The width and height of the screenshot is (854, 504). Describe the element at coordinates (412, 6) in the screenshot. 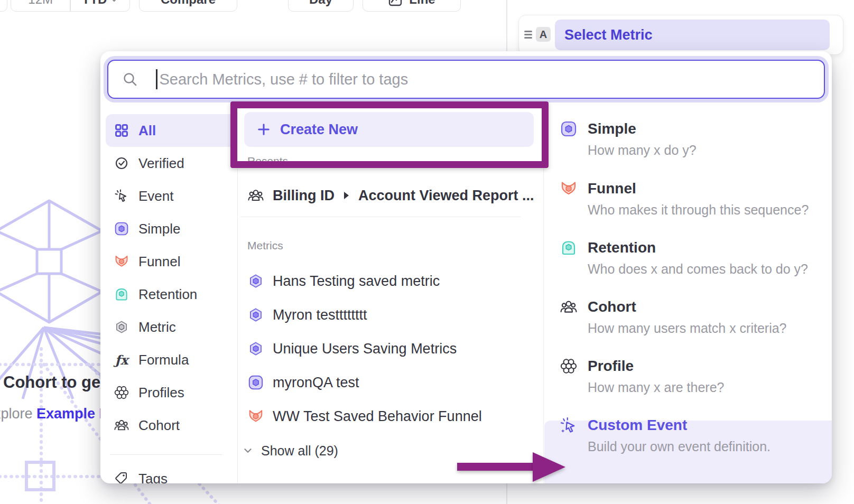

I see `chart-type-line-button: Line` at that location.